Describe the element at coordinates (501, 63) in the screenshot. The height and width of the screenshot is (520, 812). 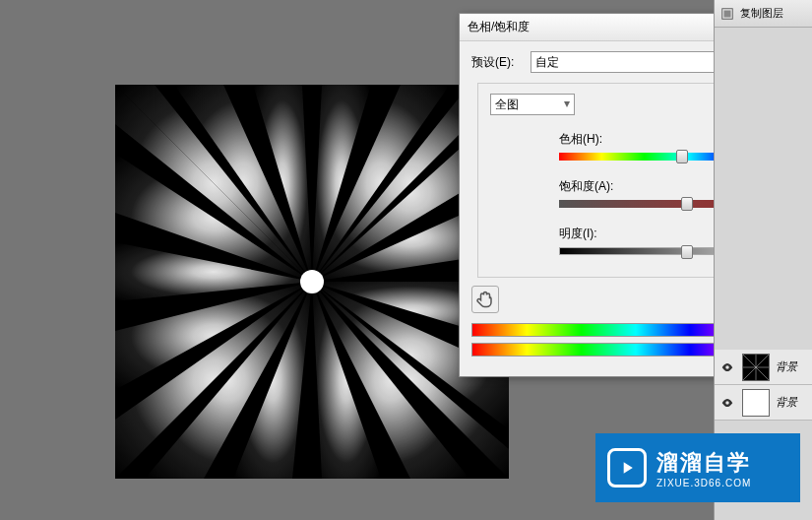
I see `preset-label: 预设(E):` at that location.